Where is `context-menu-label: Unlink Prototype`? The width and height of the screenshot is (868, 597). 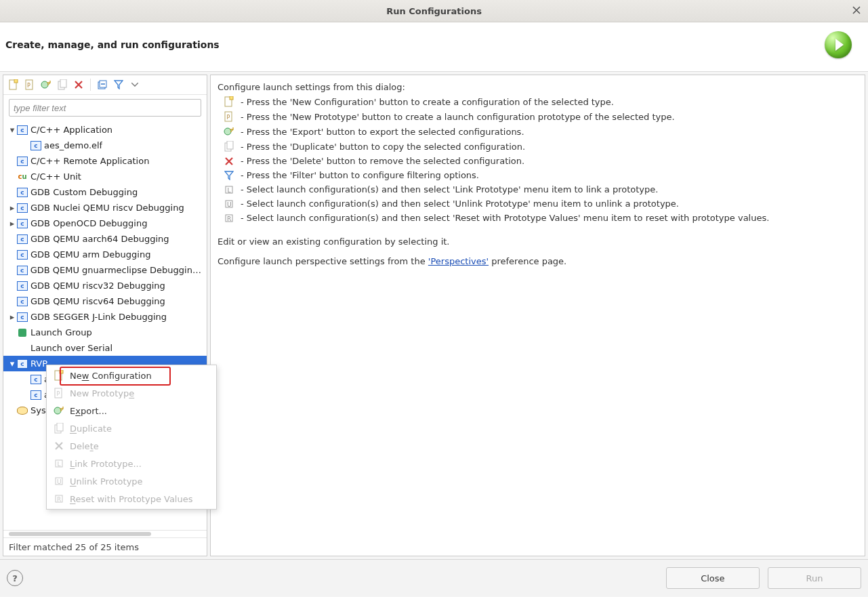 context-menu-label: Unlink Prototype is located at coordinates (140, 481).